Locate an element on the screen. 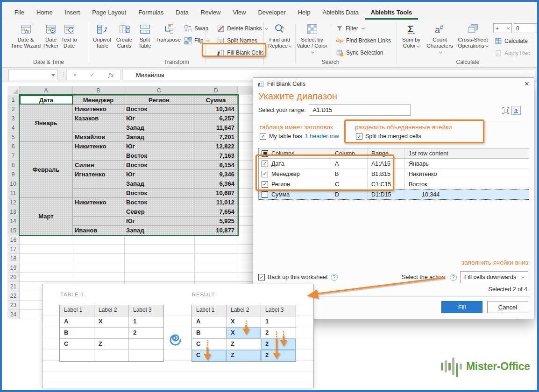  cell: Иванов is located at coordinates (99, 231).